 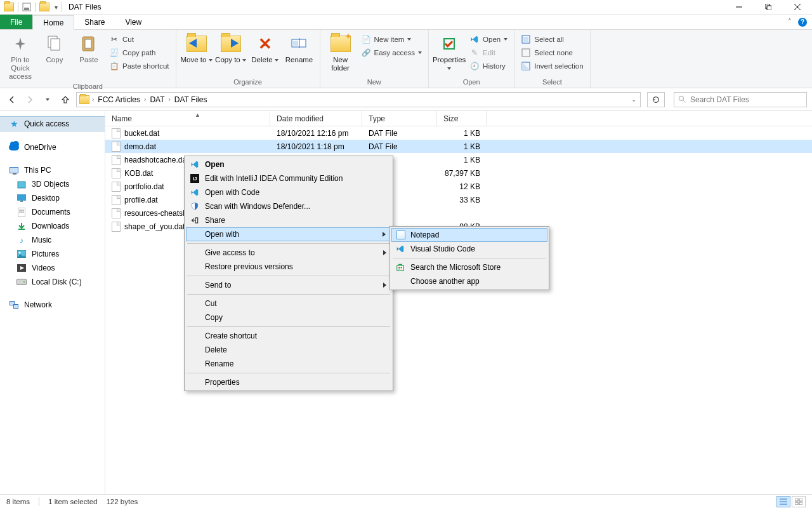 What do you see at coordinates (469, 235) in the screenshot?
I see `submenu-notepad: Notepad` at bounding box center [469, 235].